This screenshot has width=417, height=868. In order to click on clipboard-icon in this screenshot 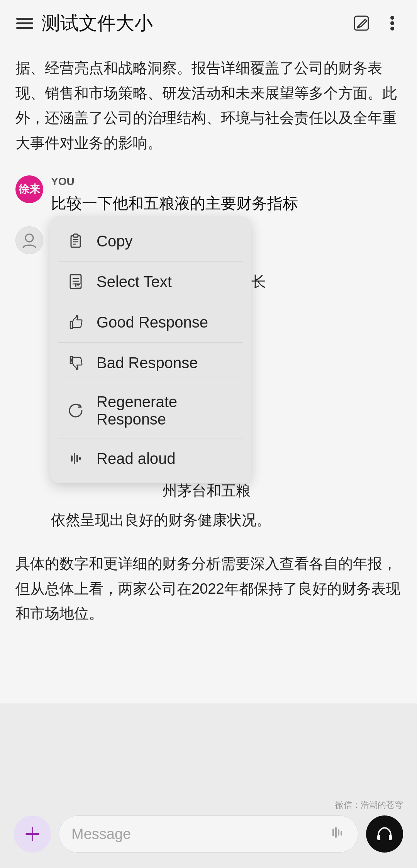, I will do `click(76, 241)`.